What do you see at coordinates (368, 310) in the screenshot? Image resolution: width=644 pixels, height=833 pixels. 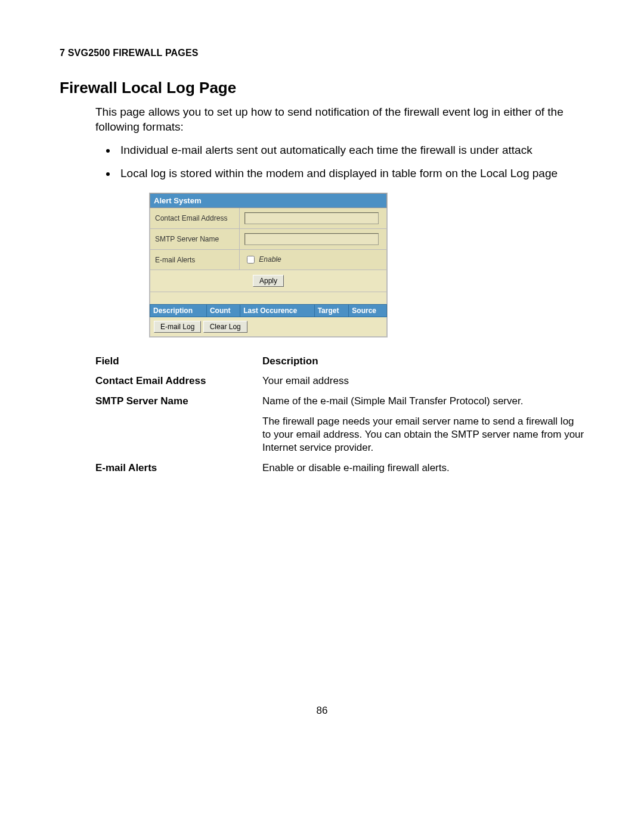 I see `log-col-source: Source` at bounding box center [368, 310].